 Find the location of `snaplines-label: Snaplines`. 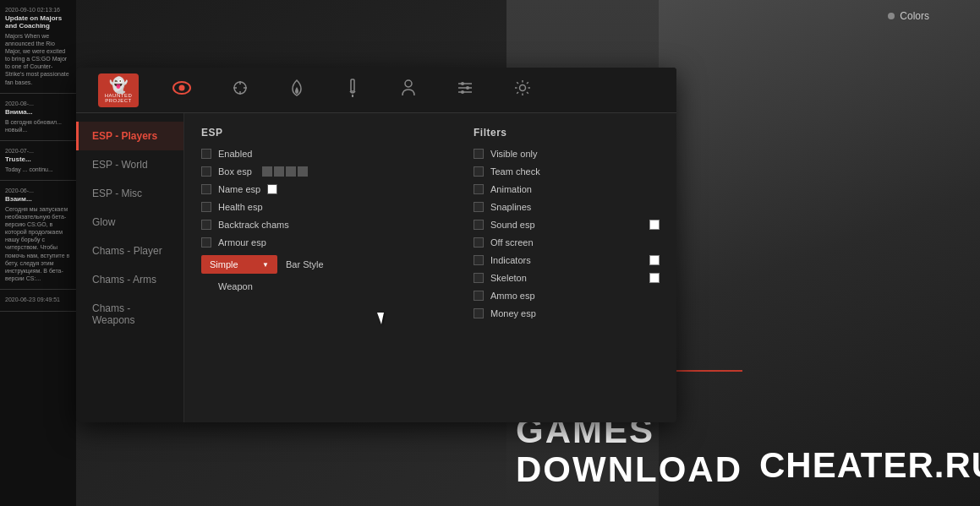

snaplines-label: Snaplines is located at coordinates (511, 207).